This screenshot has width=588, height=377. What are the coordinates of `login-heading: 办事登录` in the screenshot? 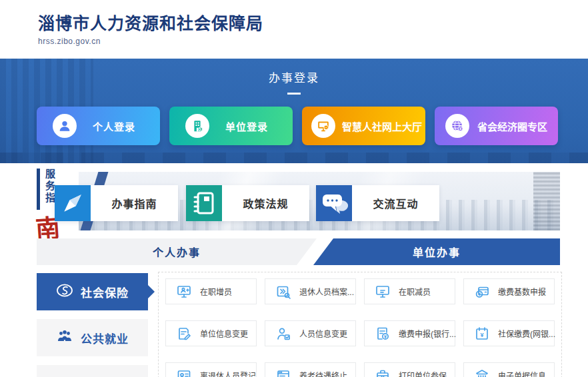 It's located at (294, 77).